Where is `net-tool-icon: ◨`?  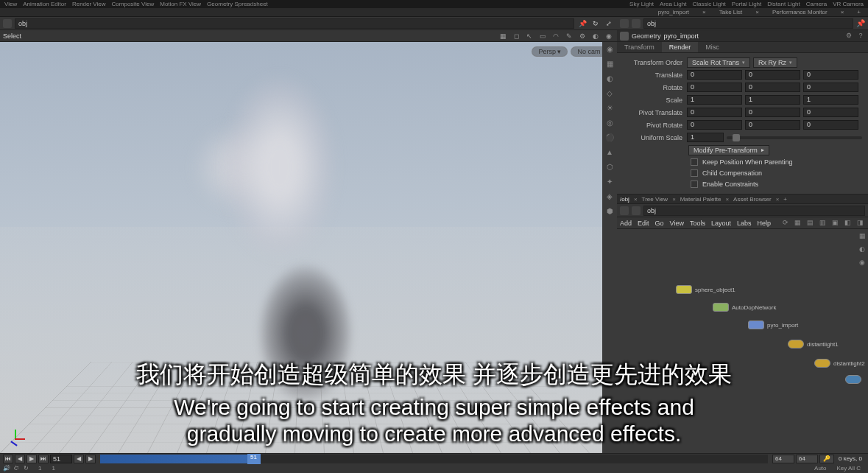
net-tool-icon: ◨ is located at coordinates (860, 223).